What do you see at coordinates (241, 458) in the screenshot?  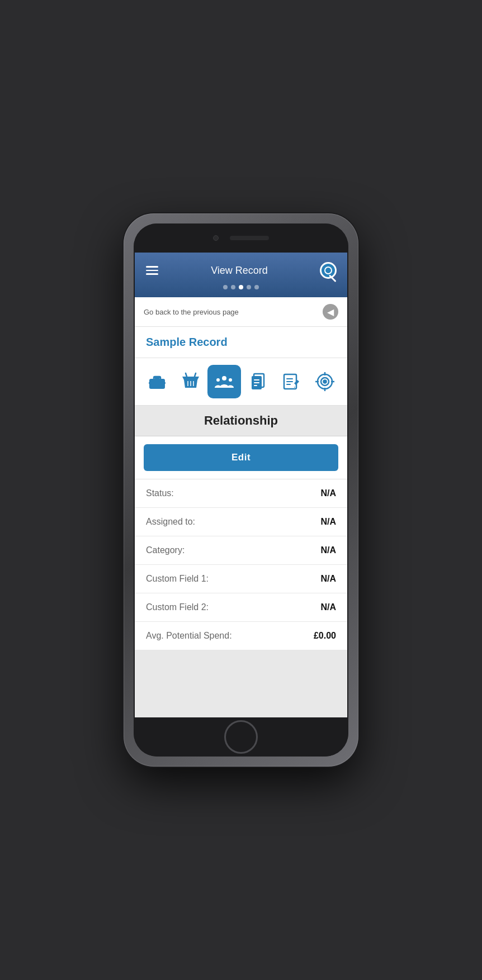 I see `edit-button-container: Edit` at bounding box center [241, 458].